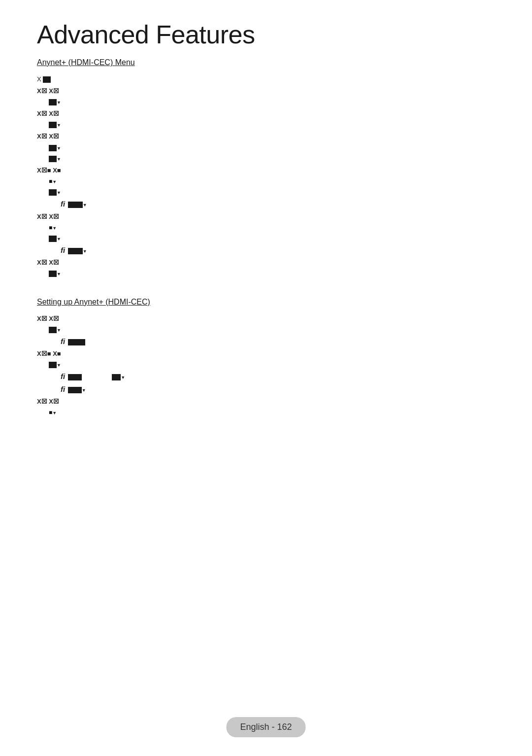  What do you see at coordinates (266, 79) in the screenshot?
I see `text-glyph-1: X` at bounding box center [266, 79].